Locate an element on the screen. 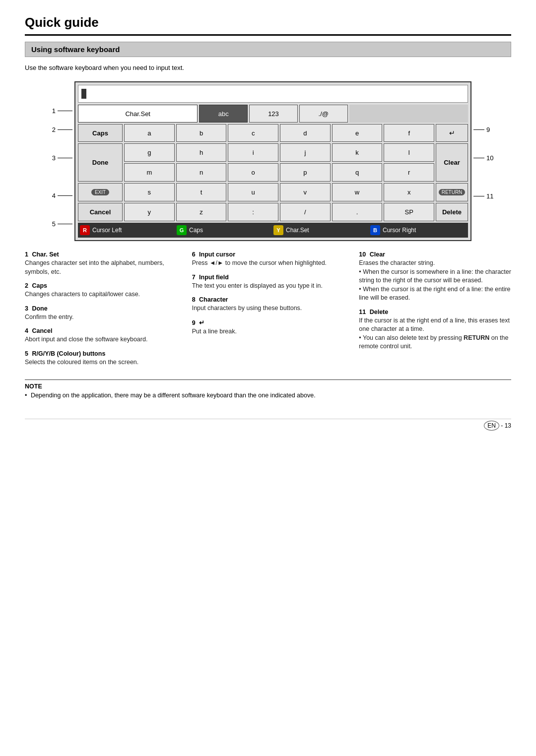 The height and width of the screenshot is (756, 536). desc-2-body: Changes characters to capital/lower case… is located at coordinates (101, 295).